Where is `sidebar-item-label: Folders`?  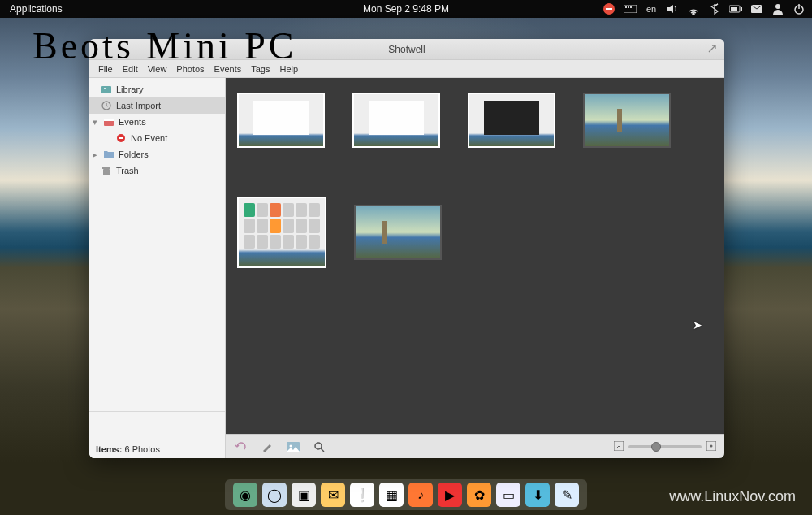
sidebar-item-label: Folders is located at coordinates (133, 154).